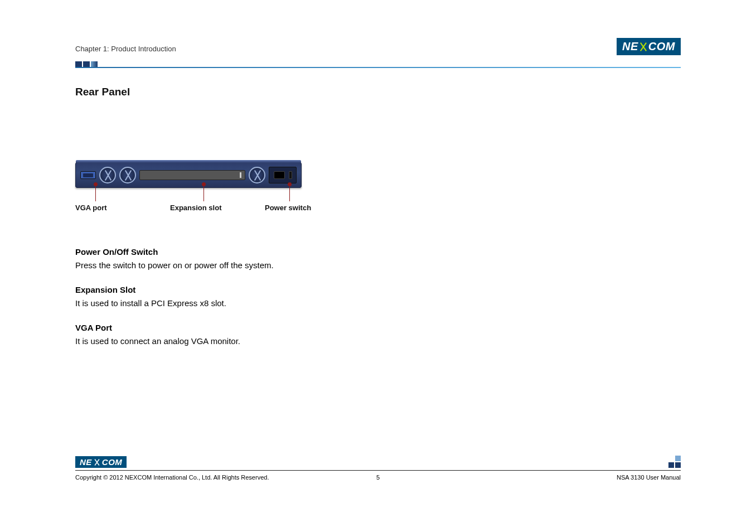 Image resolution: width=756 pixels, height=532 pixels. I want to click on text-vga-port: It is used to connect an analog VGA moni…, so click(378, 341).